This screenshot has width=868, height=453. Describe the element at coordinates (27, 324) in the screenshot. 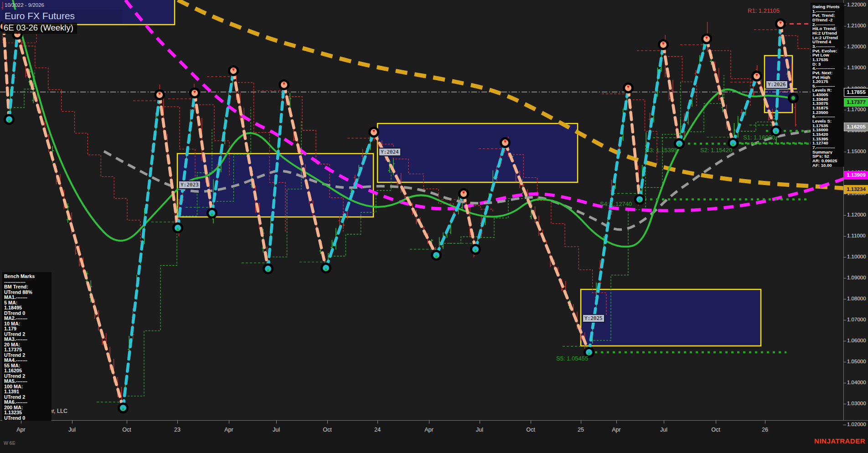

I see `panel-line: 10 MA:` at that location.